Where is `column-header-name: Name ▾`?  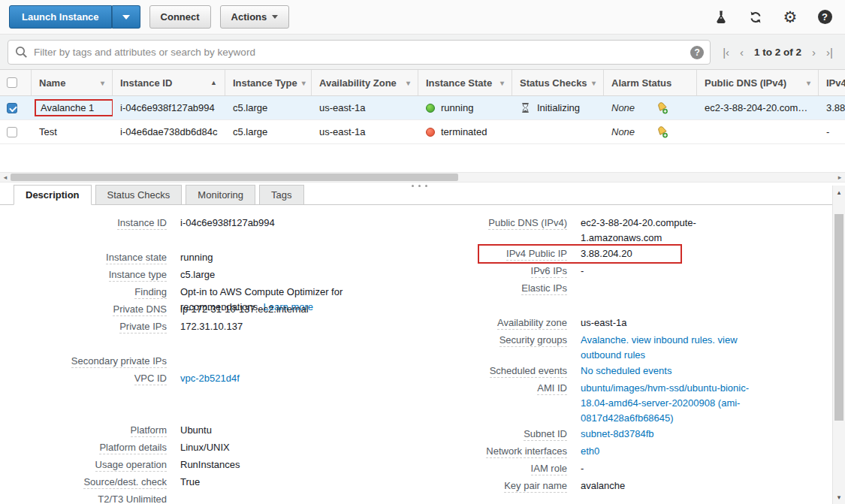 column-header-name: Name ▾ is located at coordinates (72, 83).